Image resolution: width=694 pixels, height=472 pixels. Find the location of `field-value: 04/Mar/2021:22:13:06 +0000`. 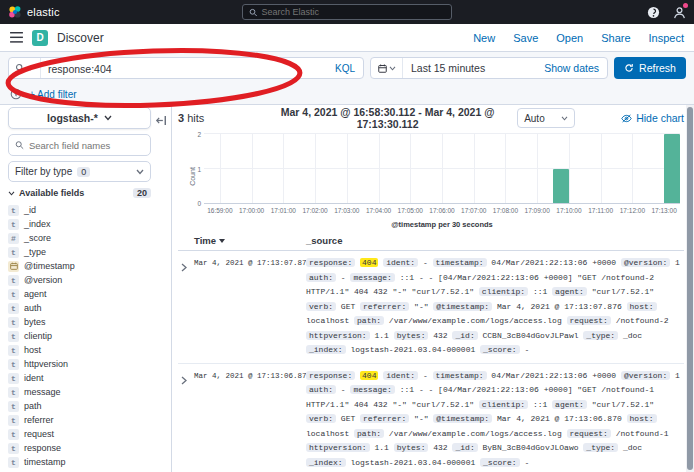

field-value: 04/Mar/2021:22:13:06 +0000 is located at coordinates (554, 262).